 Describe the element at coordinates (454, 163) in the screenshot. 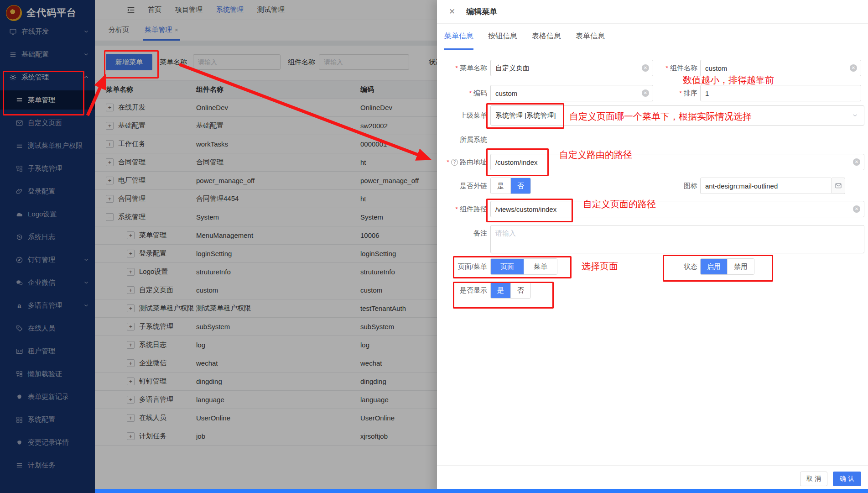

I see `help-icon: ?` at that location.